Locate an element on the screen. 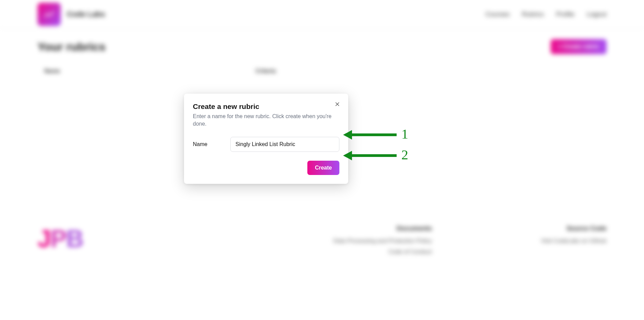 The width and height of the screenshot is (644, 320). name-input is located at coordinates (285, 144).